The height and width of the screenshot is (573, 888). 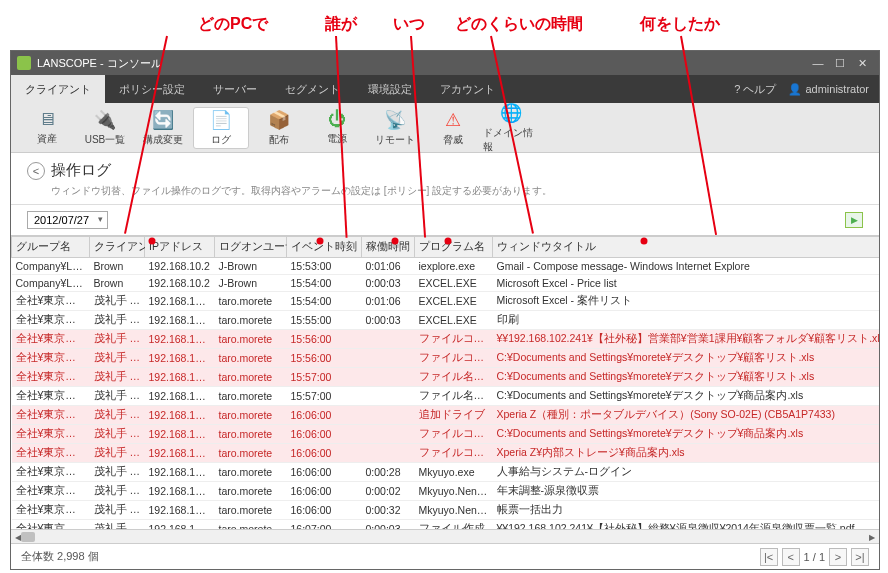 I want to click on annot-what: 何をしたか, so click(x=680, y=24).